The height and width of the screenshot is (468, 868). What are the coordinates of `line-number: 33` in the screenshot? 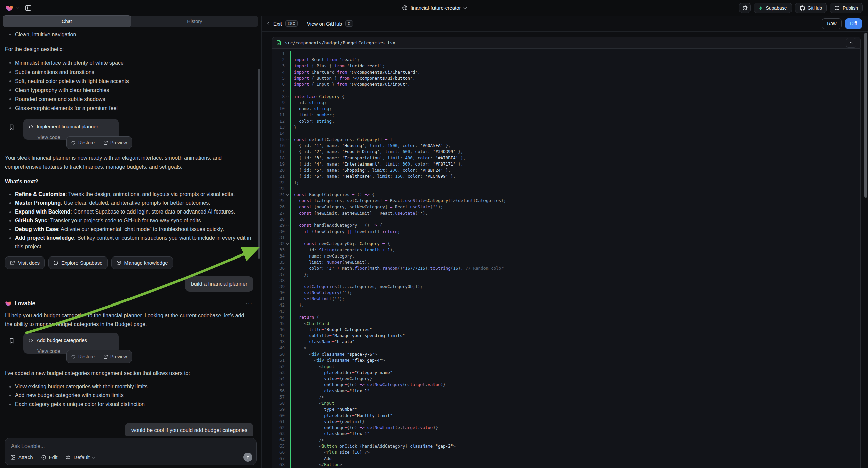 It's located at (278, 250).